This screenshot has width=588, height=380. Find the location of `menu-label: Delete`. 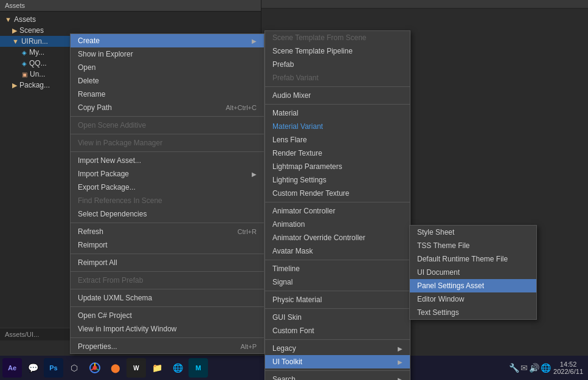

menu-label: Delete is located at coordinates (89, 81).